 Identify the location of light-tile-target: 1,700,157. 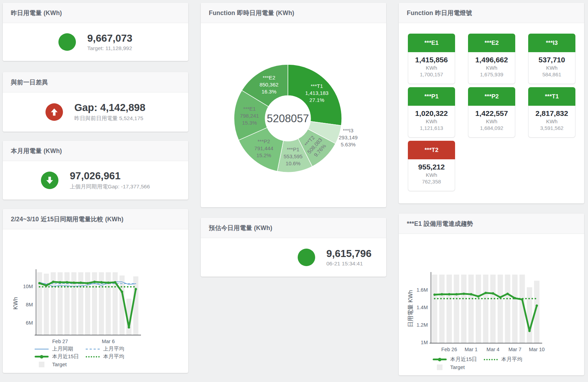
(432, 74).